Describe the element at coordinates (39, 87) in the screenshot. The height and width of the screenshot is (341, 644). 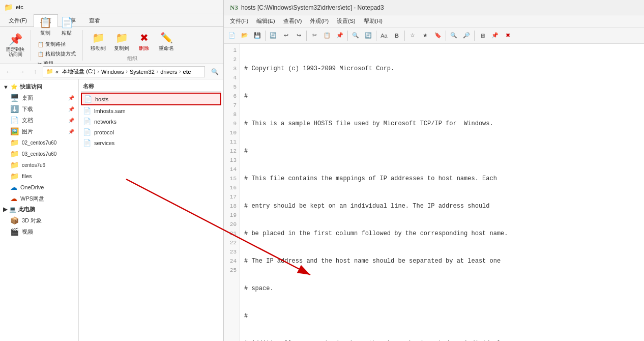
I see `quick-access-header: ▼ ⭐ 快速访问` at that location.